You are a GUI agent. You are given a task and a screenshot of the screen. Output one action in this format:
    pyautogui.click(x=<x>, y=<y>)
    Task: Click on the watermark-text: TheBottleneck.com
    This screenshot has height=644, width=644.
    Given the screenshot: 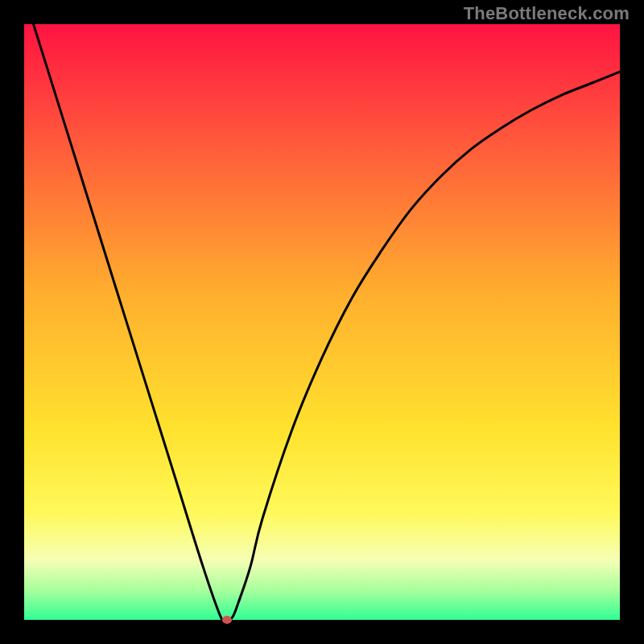 What is the action you would take?
    pyautogui.click(x=547, y=14)
    